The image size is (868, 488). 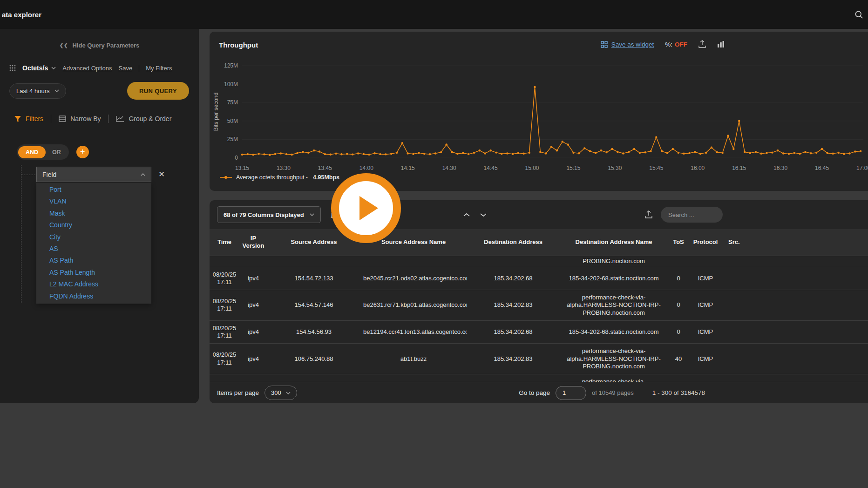 What do you see at coordinates (233, 102) in the screenshot?
I see `svg-text: 75M` at bounding box center [233, 102].